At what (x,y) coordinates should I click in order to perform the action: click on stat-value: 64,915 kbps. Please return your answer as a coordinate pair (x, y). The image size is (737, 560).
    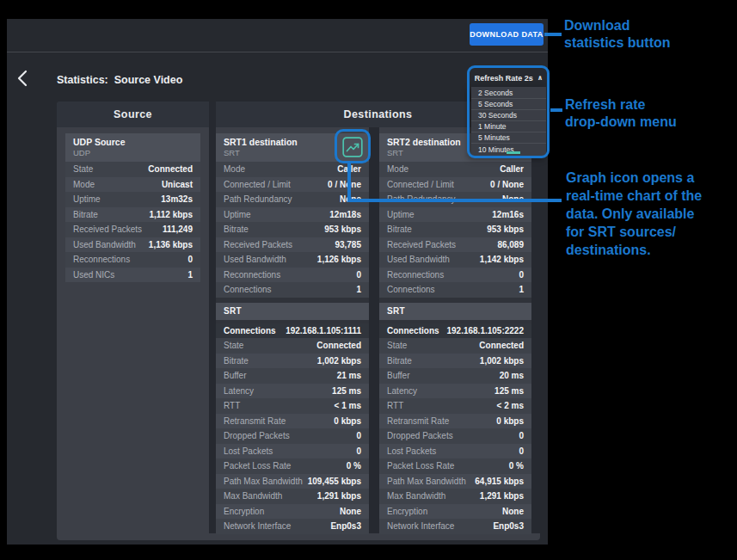
    Looking at the image, I should click on (499, 482).